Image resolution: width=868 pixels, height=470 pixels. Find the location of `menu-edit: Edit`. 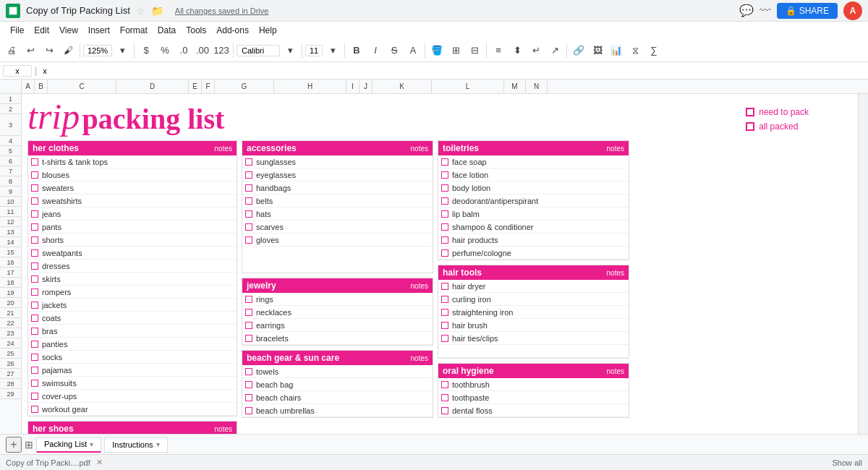

menu-edit: Edit is located at coordinates (42, 30).